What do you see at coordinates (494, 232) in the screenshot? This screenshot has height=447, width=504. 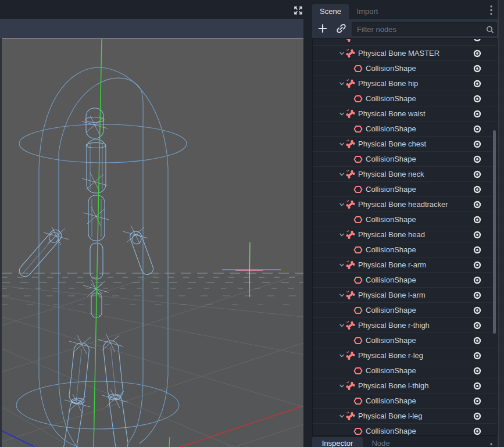 I see `tree-scrollbar-thumb` at bounding box center [494, 232].